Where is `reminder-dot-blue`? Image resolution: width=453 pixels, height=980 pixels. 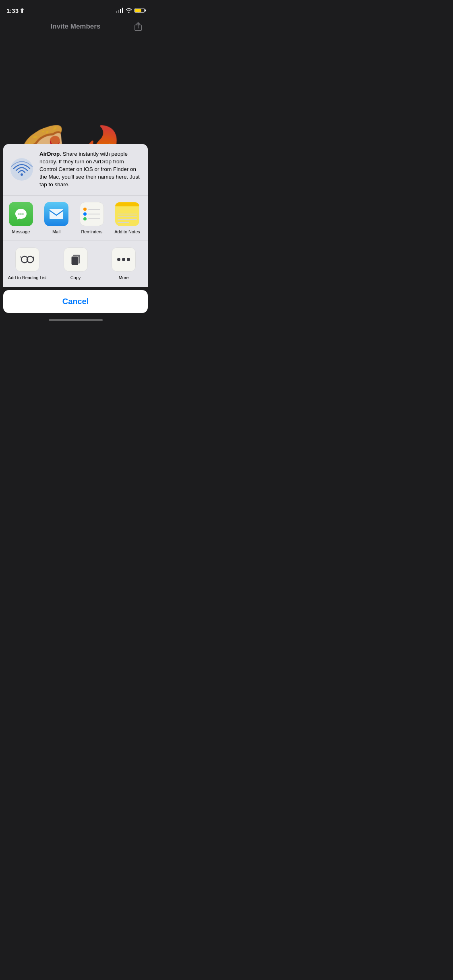
reminder-dot-blue is located at coordinates (85, 214).